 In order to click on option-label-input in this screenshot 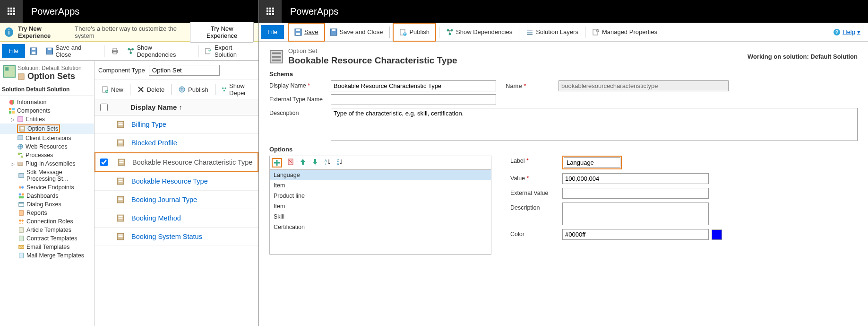, I will do `click(592, 163)`.